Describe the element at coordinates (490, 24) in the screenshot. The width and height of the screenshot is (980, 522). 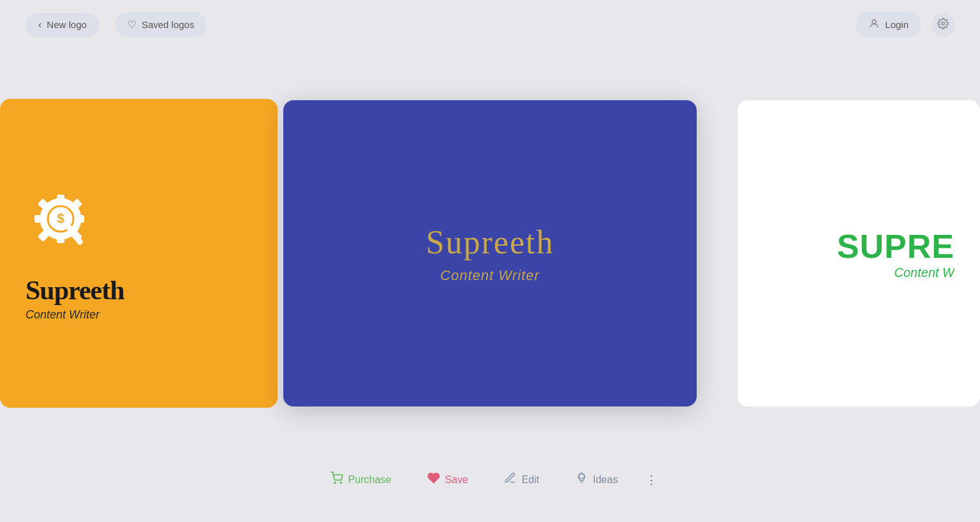
I see `navbar: ‹ New logo ♡ Saved logos Login` at that location.